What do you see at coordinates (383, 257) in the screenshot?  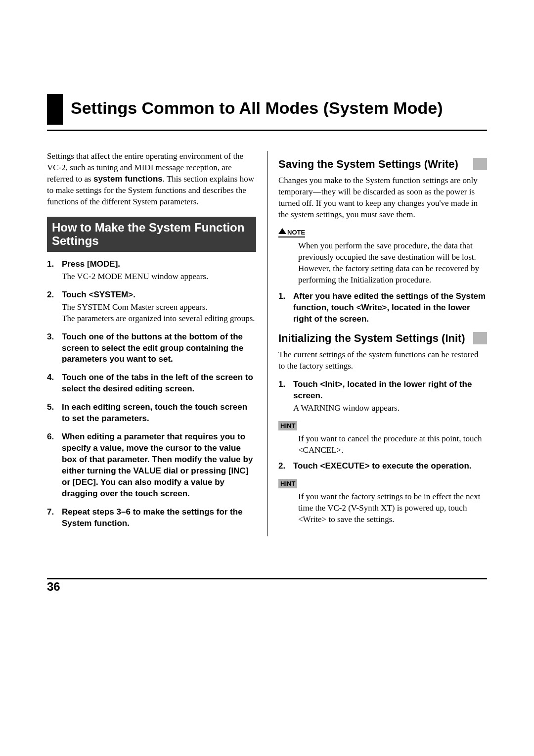 I see `note-callout: NOTE When you perform the save procedure…` at bounding box center [383, 257].